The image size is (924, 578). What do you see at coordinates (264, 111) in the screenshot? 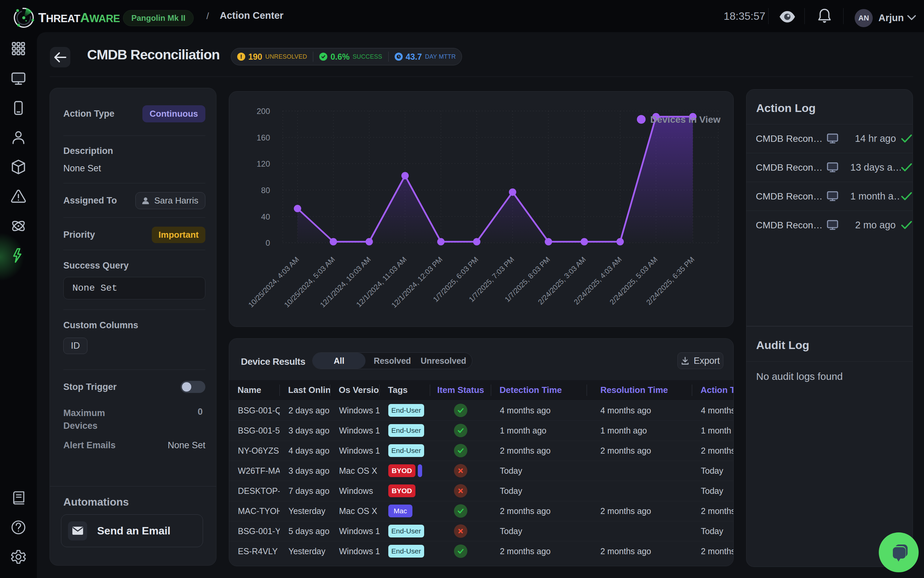
I see `svg-text: 200` at bounding box center [264, 111].